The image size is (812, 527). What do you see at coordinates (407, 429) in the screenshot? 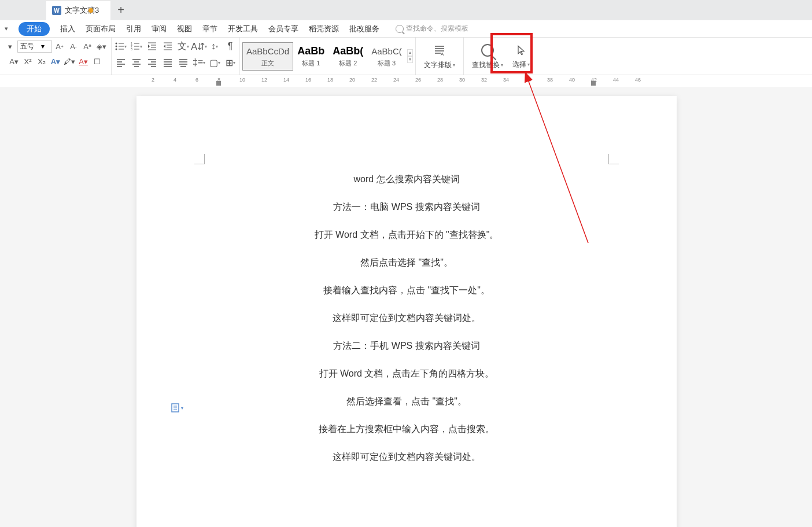
I see `doc-line: 接着在上方搜索框中输入内容，点击搜索。` at bounding box center [407, 429].